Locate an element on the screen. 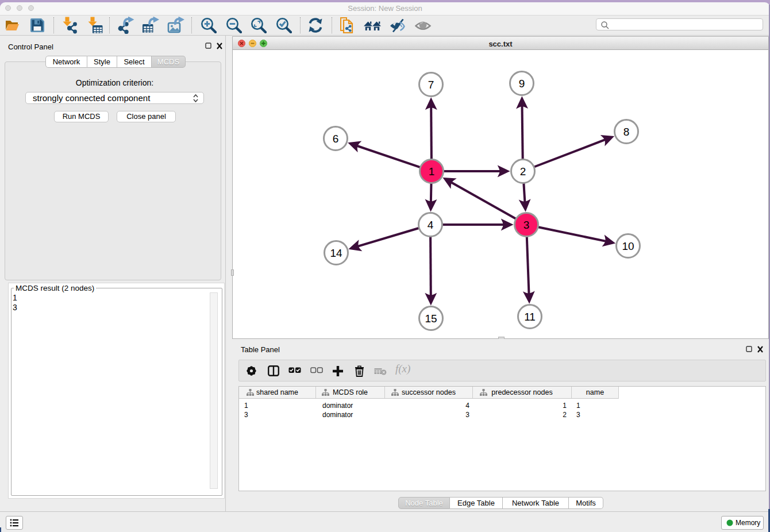 Image resolution: width=770 pixels, height=532 pixels. svg-text: 14 is located at coordinates (336, 253).